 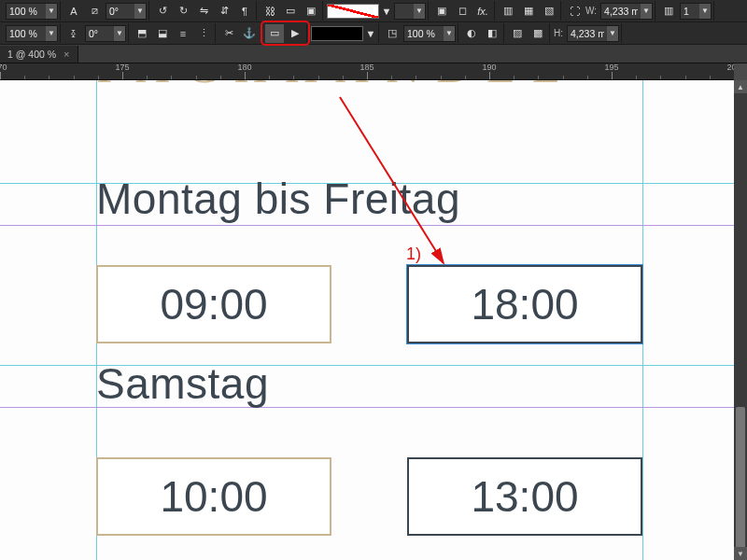 I want to click on vertical-scrollbar: ▲ ▼, so click(x=740, y=320).